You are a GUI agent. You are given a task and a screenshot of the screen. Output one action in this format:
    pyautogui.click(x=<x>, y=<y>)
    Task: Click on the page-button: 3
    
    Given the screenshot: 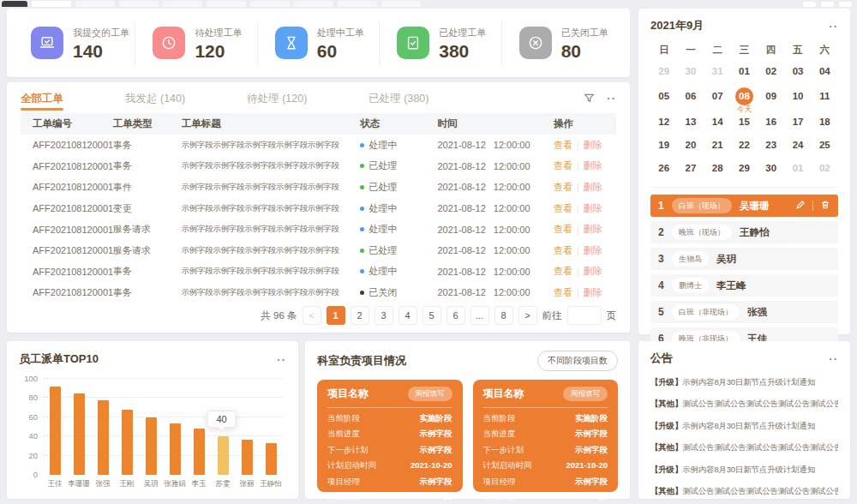 What is the action you would take?
    pyautogui.click(x=384, y=315)
    